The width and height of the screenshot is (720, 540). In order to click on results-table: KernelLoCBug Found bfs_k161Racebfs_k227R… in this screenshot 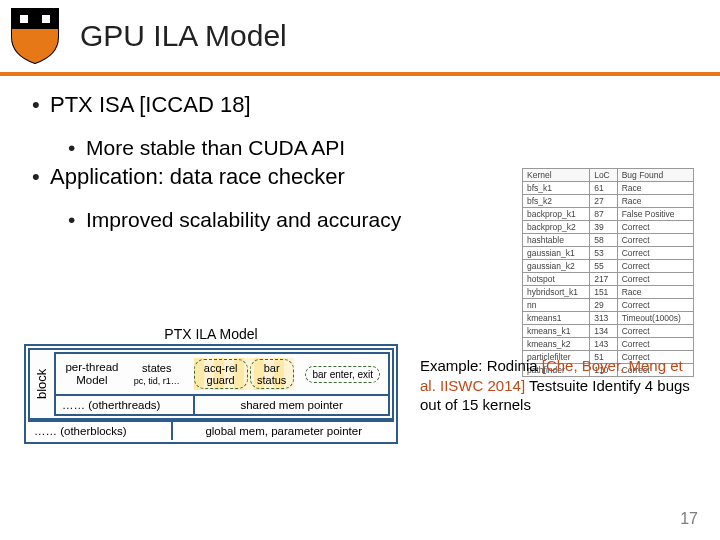, I will do `click(608, 272)`.